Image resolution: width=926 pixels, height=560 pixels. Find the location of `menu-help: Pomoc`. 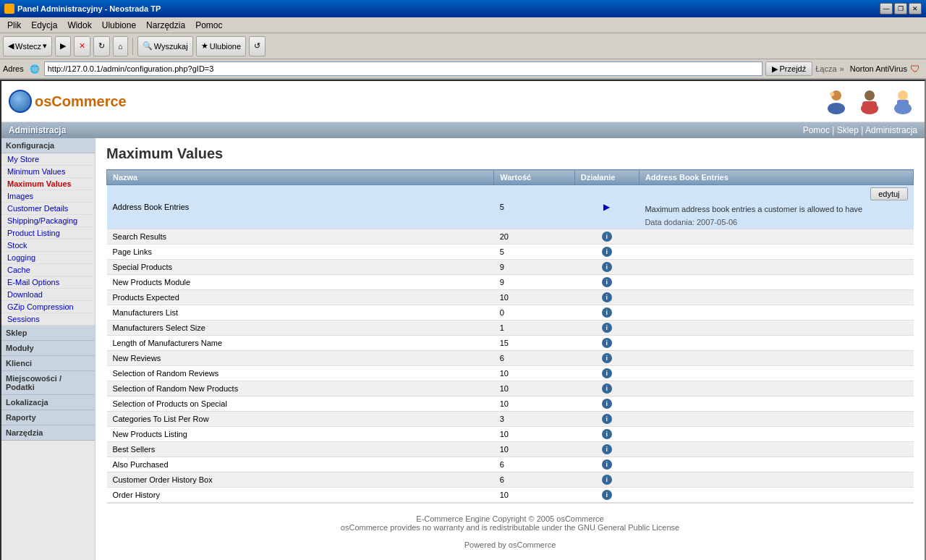

menu-help: Pomoc is located at coordinates (208, 25).